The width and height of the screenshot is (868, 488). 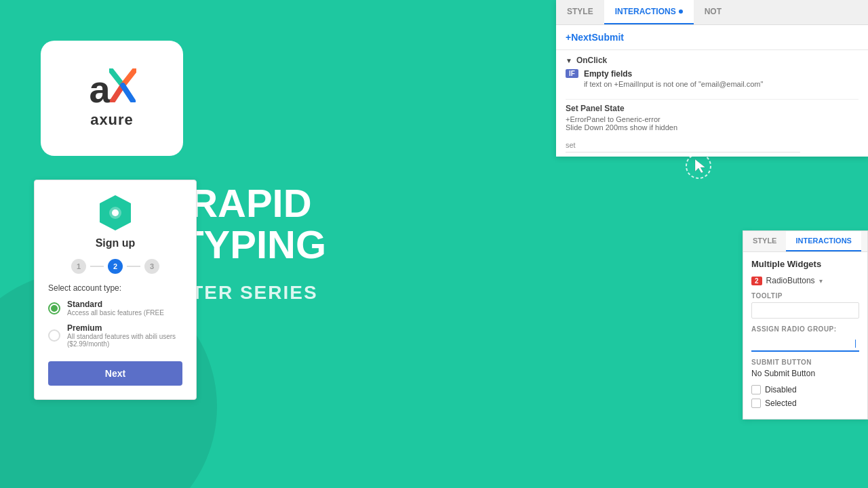 What do you see at coordinates (115, 213) in the screenshot?
I see `signup-hex-logo` at bounding box center [115, 213].